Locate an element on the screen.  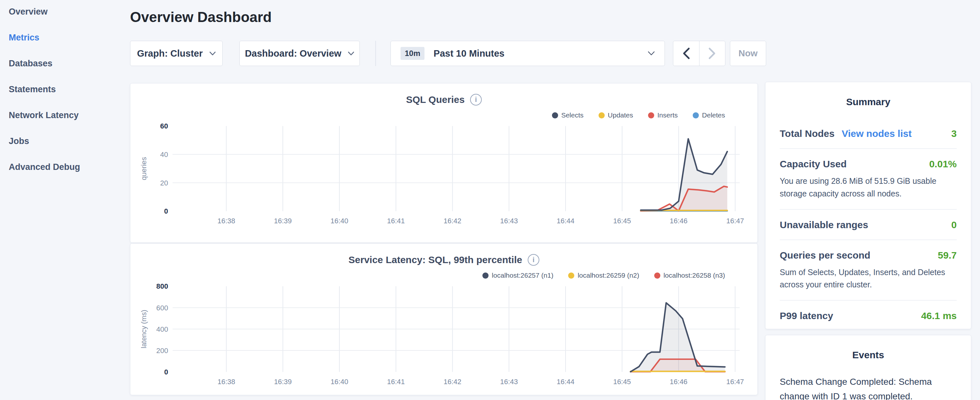
svg-text: latency (ms) is located at coordinates (144, 329).